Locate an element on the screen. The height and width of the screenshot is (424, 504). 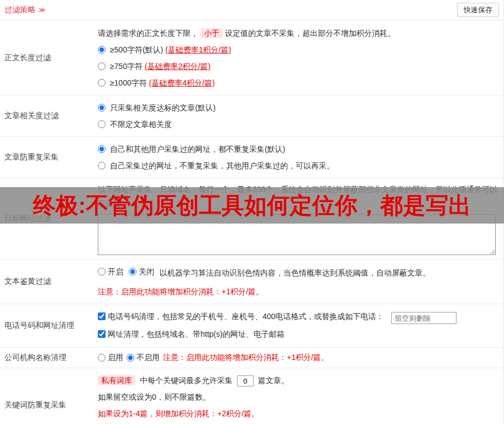
radio-1000-chars-rate-note: (基础费率4积分/篇) is located at coordinates (182, 83).